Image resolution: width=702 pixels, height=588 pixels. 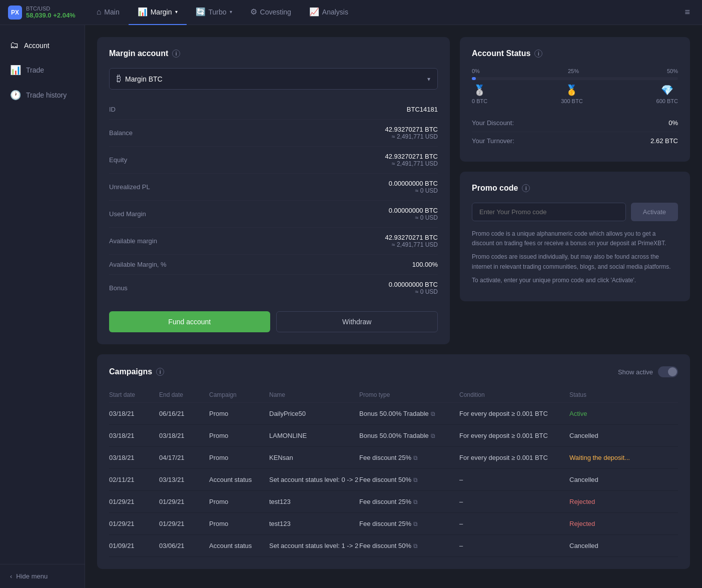 I want to click on cell-end-date: 04/17/21, so click(x=184, y=457).